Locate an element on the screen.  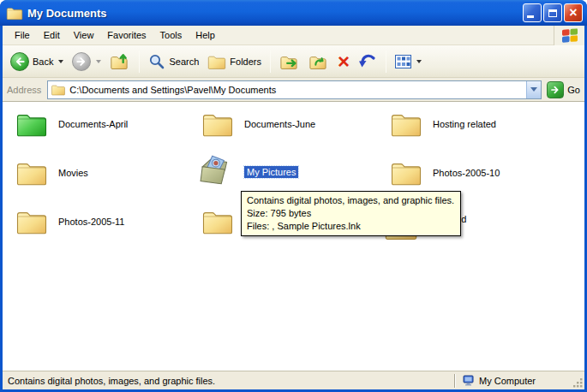
undo-icon is located at coordinates (368, 62).